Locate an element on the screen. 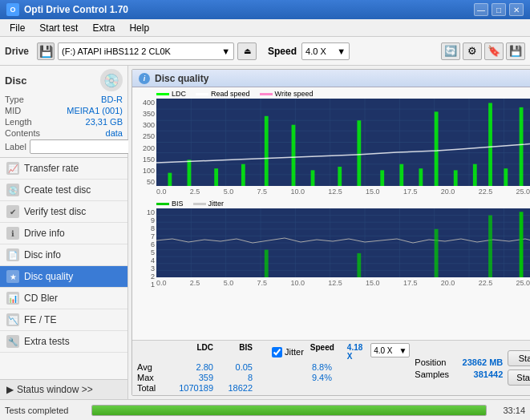 Image resolution: width=530 pixels, height=420 pixels. bis-label: BIS is located at coordinates (178, 204).